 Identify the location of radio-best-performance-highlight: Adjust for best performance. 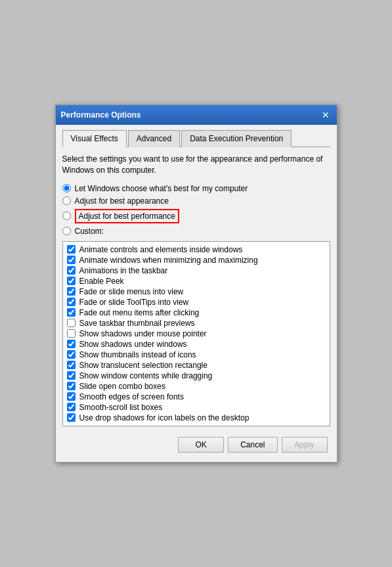
(127, 216).